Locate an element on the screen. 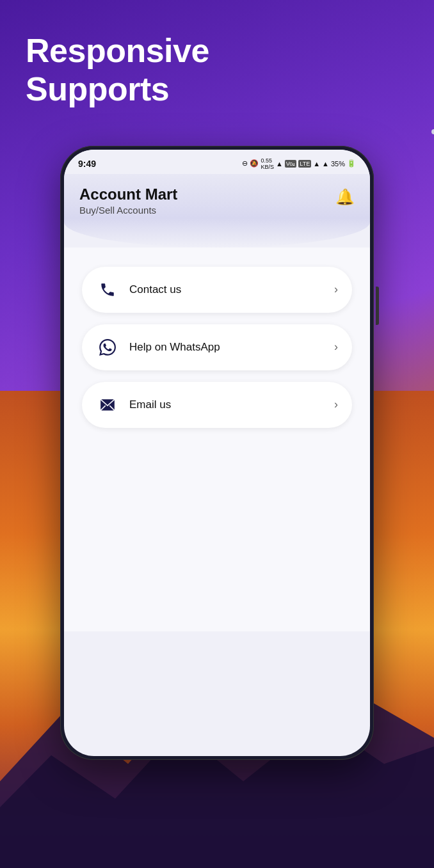 This screenshot has height=868, width=434. status-time: 9:49 is located at coordinates (87, 164).